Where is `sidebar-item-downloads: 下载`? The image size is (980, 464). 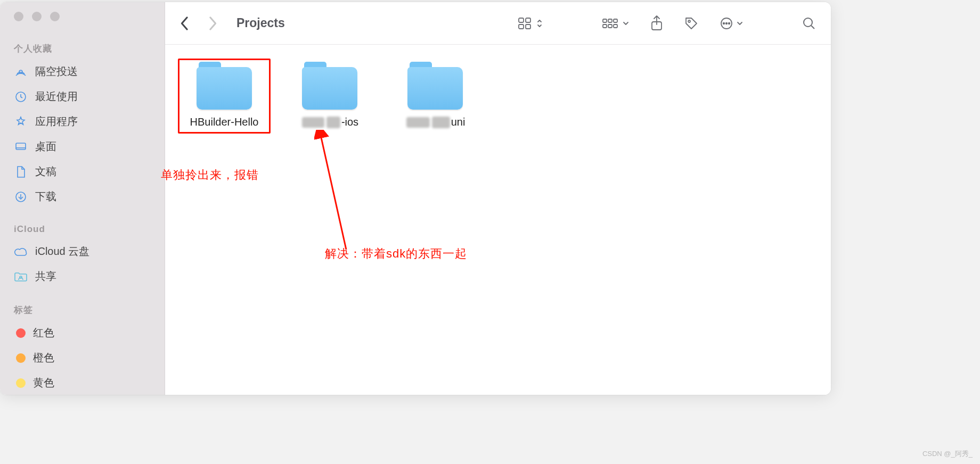 sidebar-item-downloads: 下载 is located at coordinates (82, 197).